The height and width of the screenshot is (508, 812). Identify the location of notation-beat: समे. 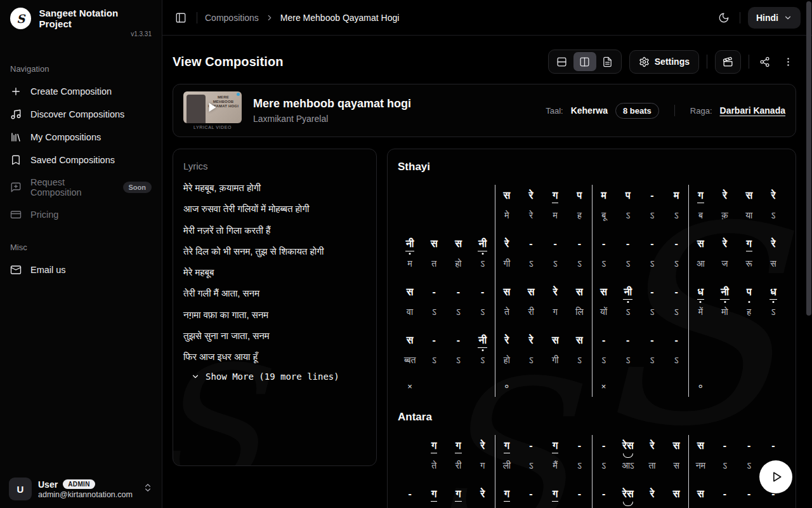
(507, 206).